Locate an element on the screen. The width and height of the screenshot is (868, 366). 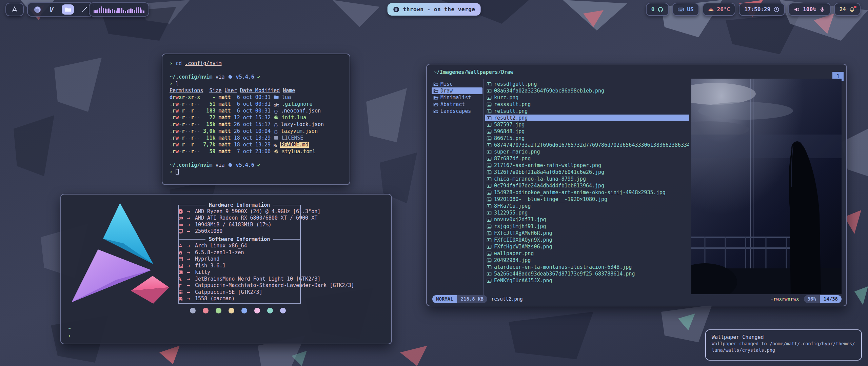
file-row: result2.png is located at coordinates (587, 118).